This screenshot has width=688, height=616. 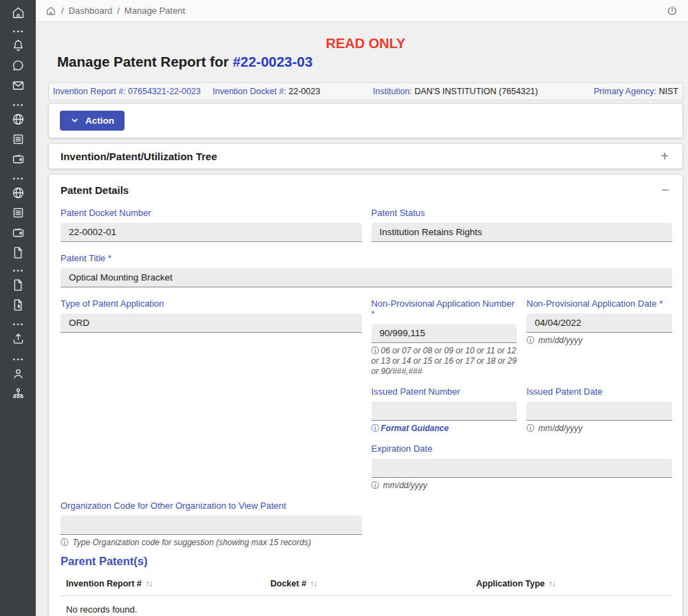 What do you see at coordinates (444, 410) in the screenshot?
I see `issued-patent-number-group: Issued Patent Number ⓘFormat Guidance` at bounding box center [444, 410].